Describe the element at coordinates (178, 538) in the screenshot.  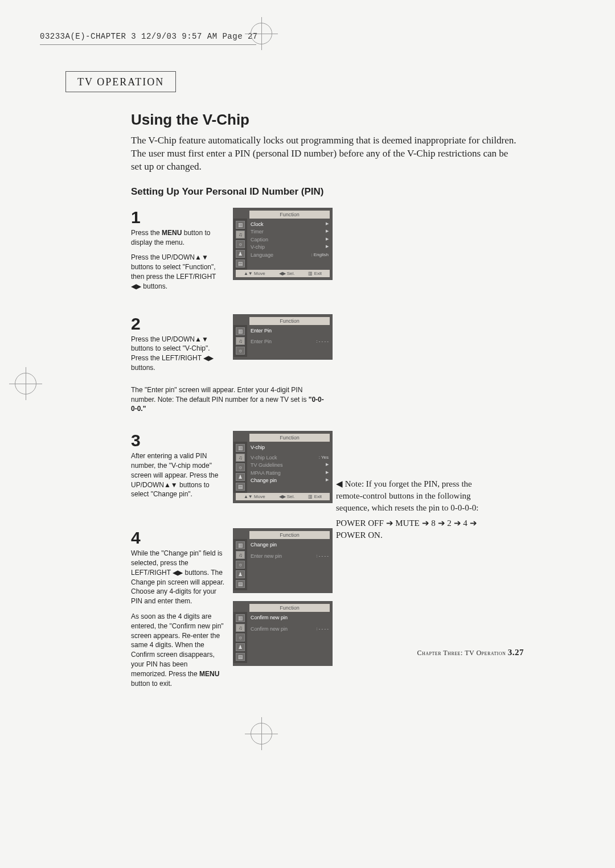
I see `step-number: 4` at that location.